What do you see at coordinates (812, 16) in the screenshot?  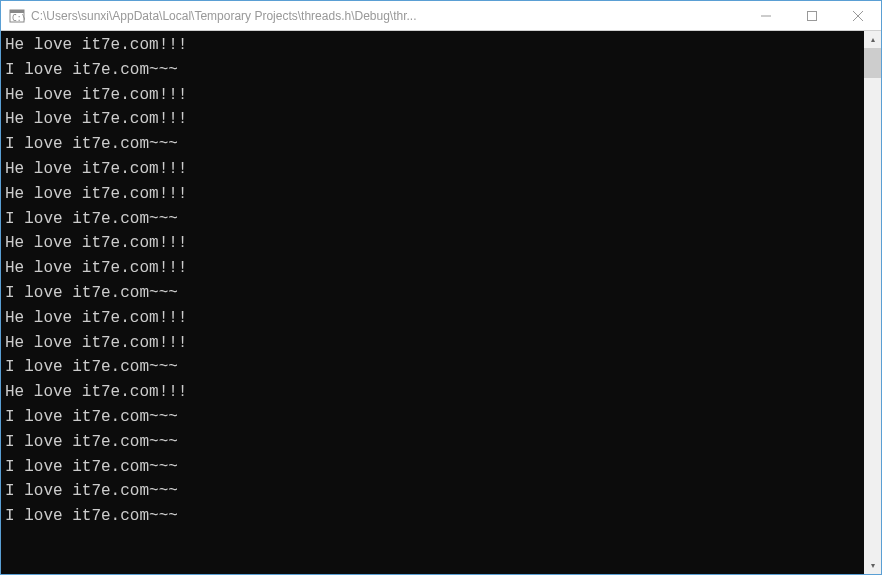 I see `window-controls` at bounding box center [812, 16].